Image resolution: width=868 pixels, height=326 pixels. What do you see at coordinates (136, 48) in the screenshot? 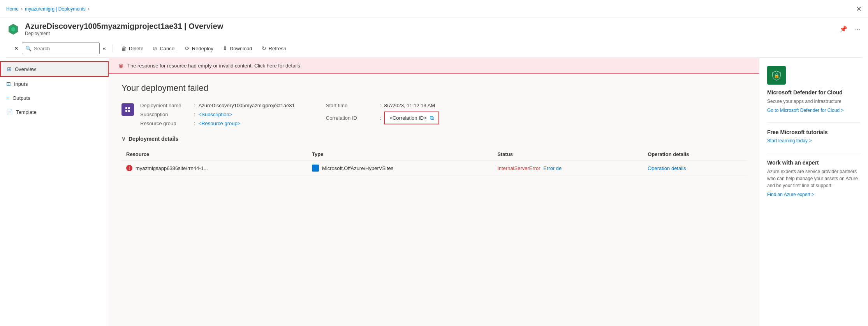
I see `delete-label: Delete` at bounding box center [136, 48].